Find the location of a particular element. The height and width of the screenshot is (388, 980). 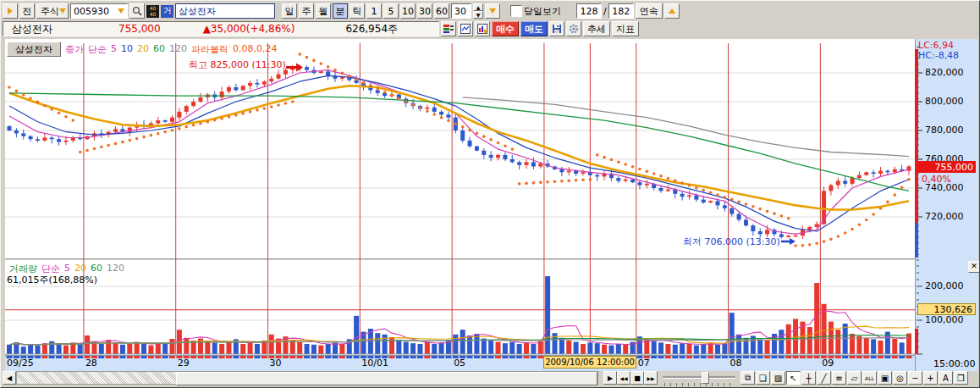

chart-settings-button is located at coordinates (465, 29).